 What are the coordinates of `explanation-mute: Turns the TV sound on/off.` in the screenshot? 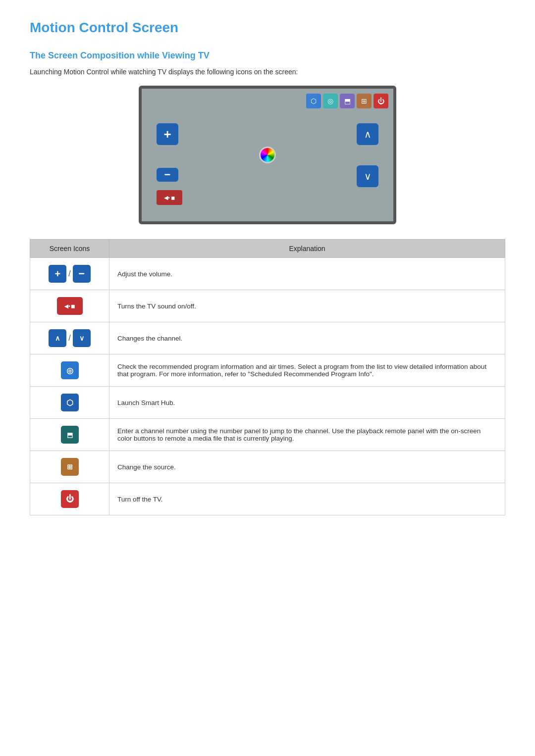 It's located at (307, 306).